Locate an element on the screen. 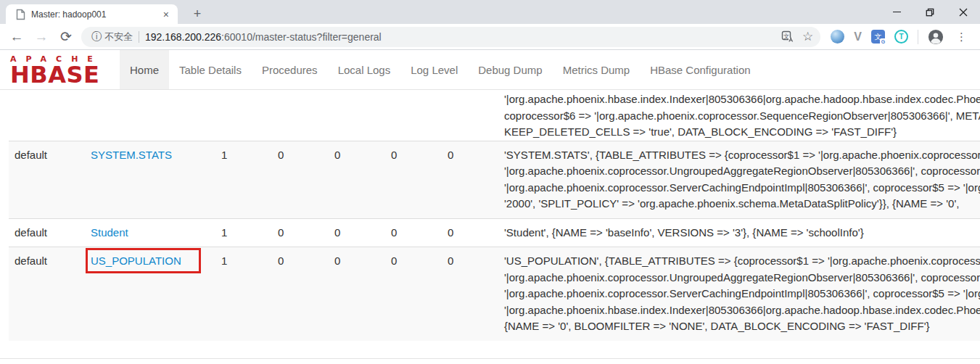  hbase-nav: Home Table Details Procedures Local Logs… is located at coordinates (550, 70).